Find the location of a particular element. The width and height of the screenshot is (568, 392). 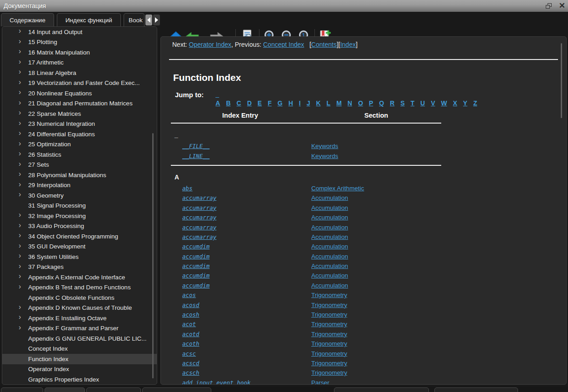

sidebar-item: ›16 Matrix Manipulation is located at coordinates (80, 53).